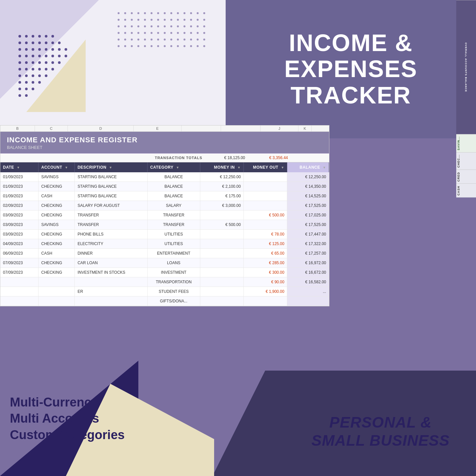 The height and width of the screenshot is (476, 476). What do you see at coordinates (111, 282) in the screenshot?
I see `cell-description` at bounding box center [111, 282].